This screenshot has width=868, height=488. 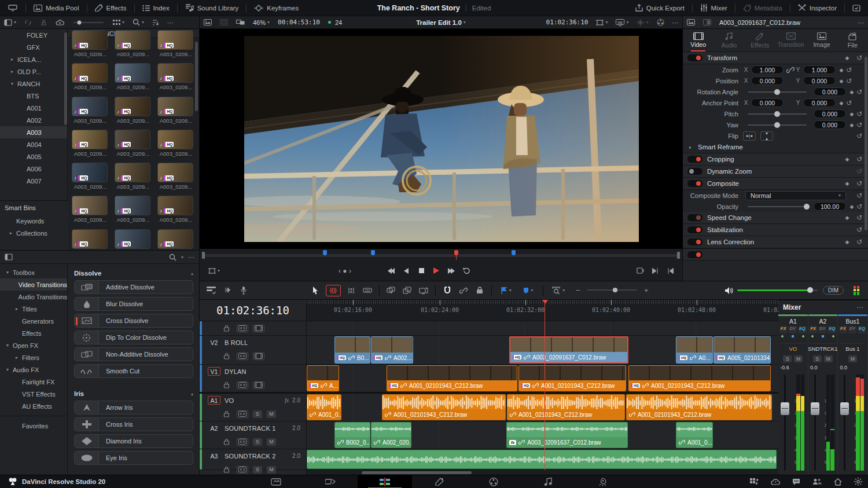 I want to click on stacked-timelines-icon, so click(x=227, y=291).